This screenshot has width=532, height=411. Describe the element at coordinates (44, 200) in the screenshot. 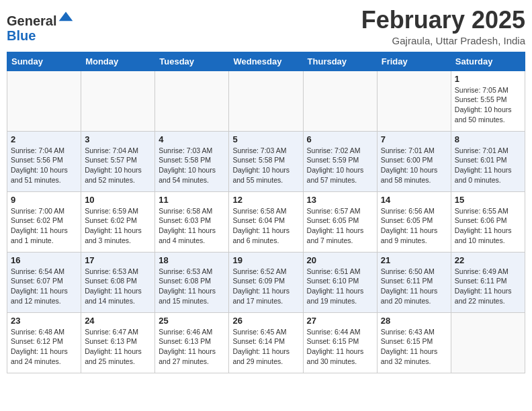

I see `day-number: 9` at that location.